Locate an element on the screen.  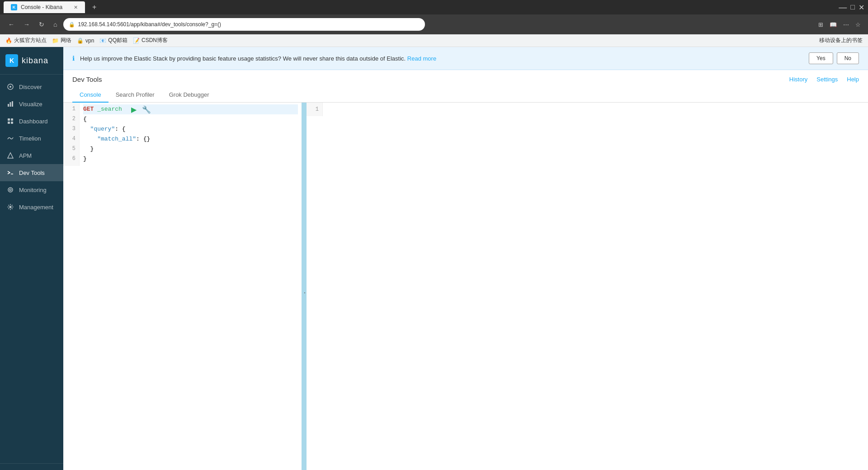
discover-icon is located at coordinates (10, 87).